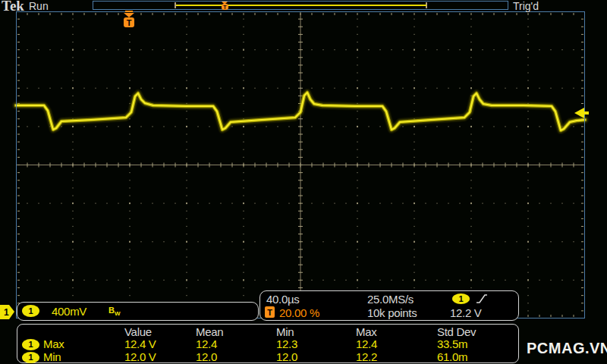 This screenshot has width=607, height=364. What do you see at coordinates (300, 5) in the screenshot?
I see `record-view-bar: T` at bounding box center [300, 5].